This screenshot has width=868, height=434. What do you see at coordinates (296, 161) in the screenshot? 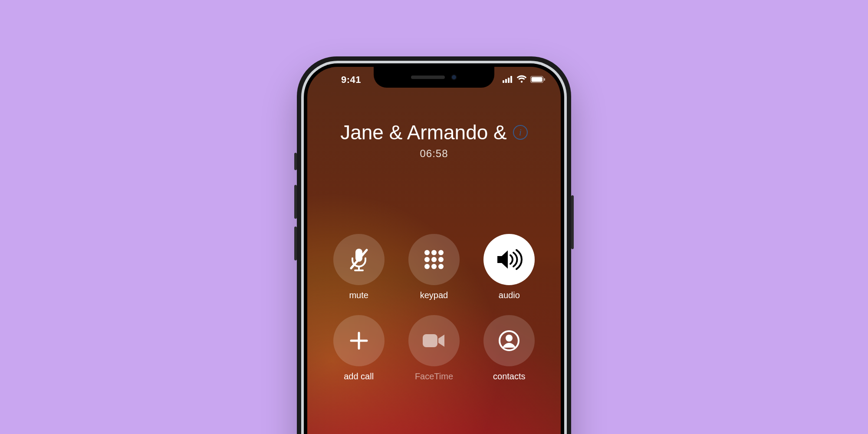
I see `silence-switch` at bounding box center [296, 161].